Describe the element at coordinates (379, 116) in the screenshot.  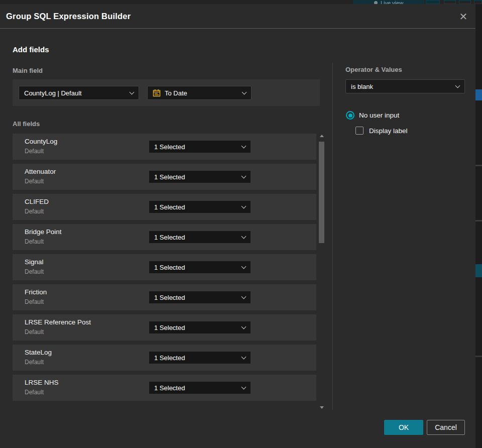
I see `no-user-input-label: No user input` at that location.